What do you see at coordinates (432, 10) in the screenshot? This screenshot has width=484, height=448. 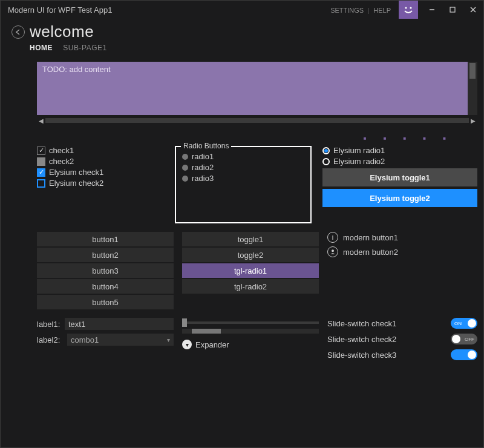 I see `minimize-button` at bounding box center [432, 10].